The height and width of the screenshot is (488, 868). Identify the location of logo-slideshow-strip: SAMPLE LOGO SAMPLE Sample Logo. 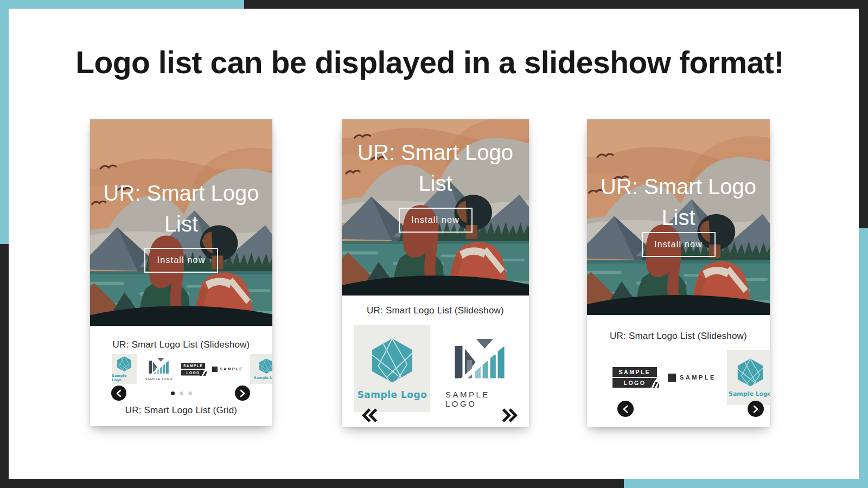
(678, 377).